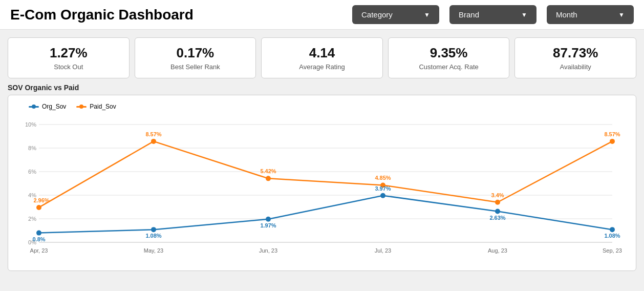 This screenshot has height=291, width=644. Describe the element at coordinates (154, 251) in the screenshot. I see `svg-text: May, 23` at that location.